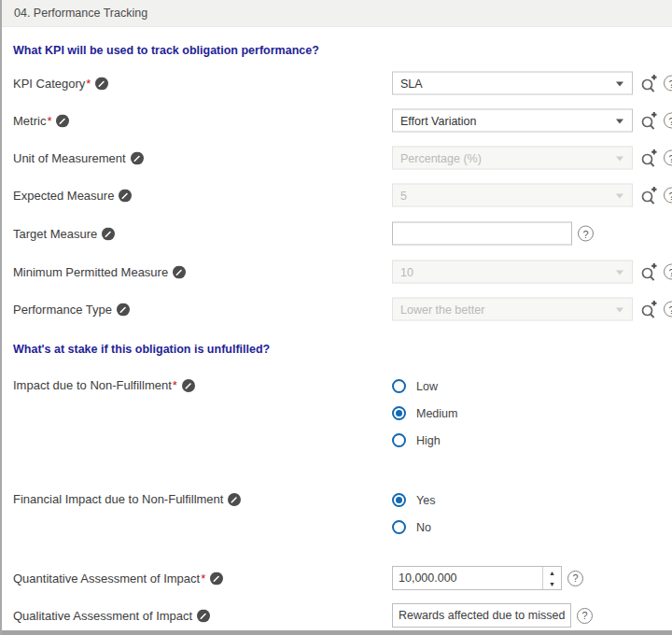 The width and height of the screenshot is (672, 635). What do you see at coordinates (482, 615) in the screenshot?
I see `qualitative-input` at bounding box center [482, 615].